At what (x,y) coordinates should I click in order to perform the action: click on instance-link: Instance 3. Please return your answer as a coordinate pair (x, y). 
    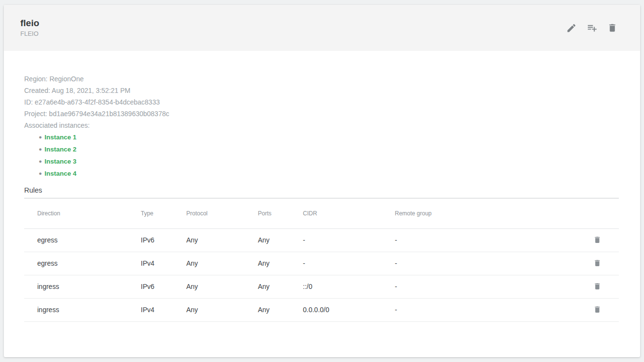
    Looking at the image, I should click on (60, 162).